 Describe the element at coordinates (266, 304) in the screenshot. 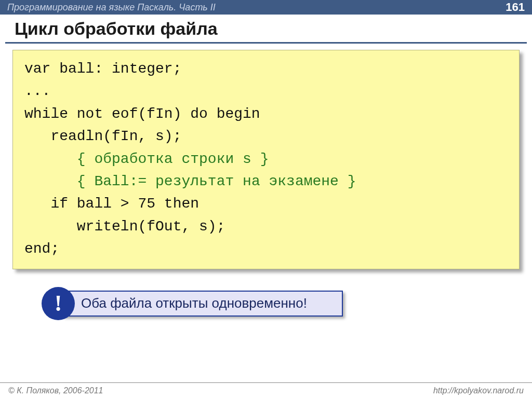

I see `callout-row: ! Оба файла открыты одновременно!` at that location.